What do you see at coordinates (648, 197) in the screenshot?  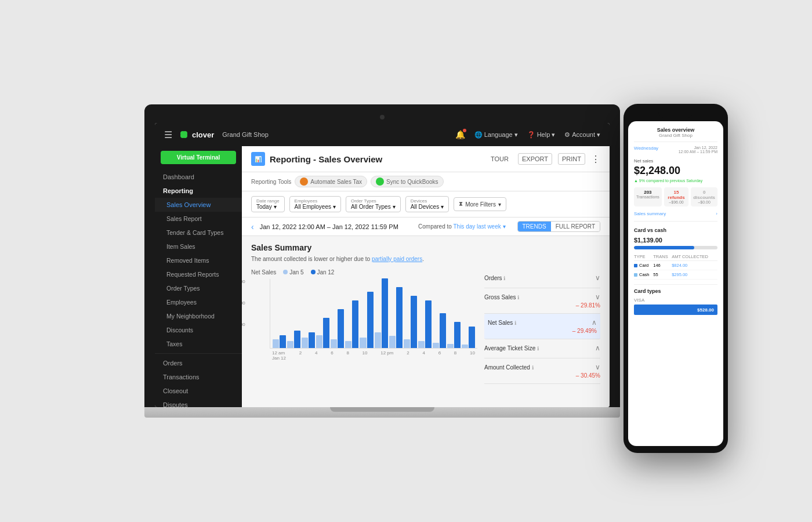 I see `phone-transactions-label: Transactions` at bounding box center [648, 197].